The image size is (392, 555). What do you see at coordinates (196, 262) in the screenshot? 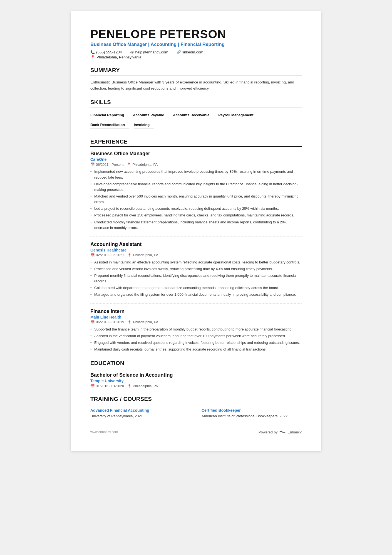
I see `bullet-item: Assisted in maintaining an effective acc…` at bounding box center [196, 262].